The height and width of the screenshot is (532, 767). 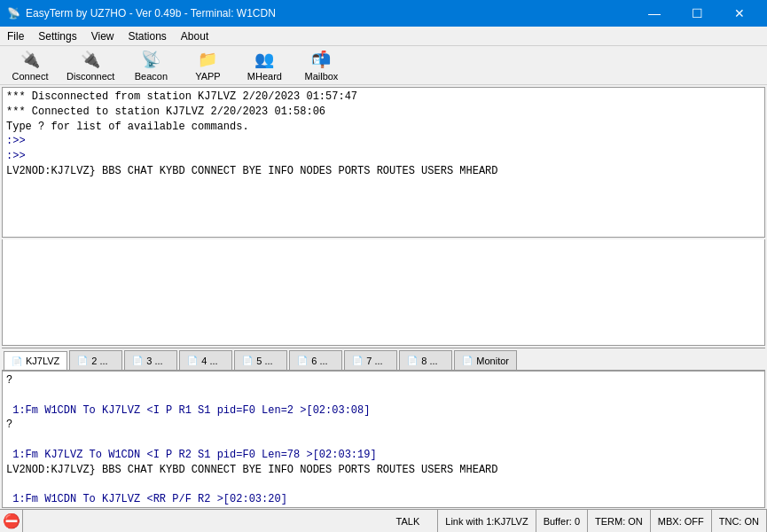 What do you see at coordinates (654, 13) in the screenshot?
I see `minimize-button: —` at bounding box center [654, 13].